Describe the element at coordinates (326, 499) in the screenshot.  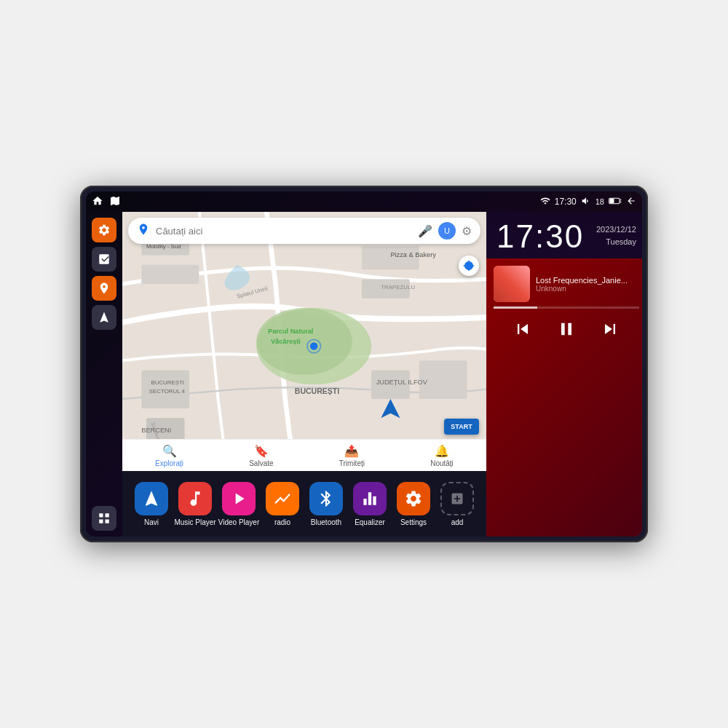
I see `bluetooth-icon` at that location.